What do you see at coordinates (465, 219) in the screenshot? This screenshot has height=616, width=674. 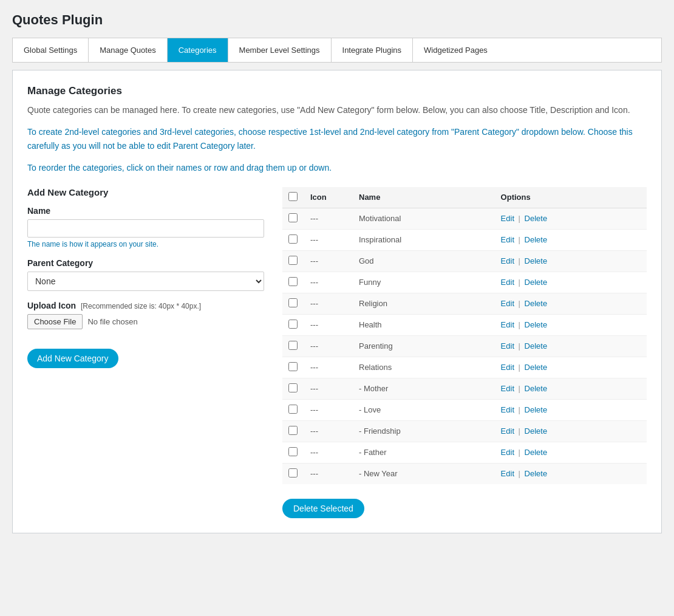 I see `table-row: ---MotivationalEdit | Delete` at bounding box center [465, 219].